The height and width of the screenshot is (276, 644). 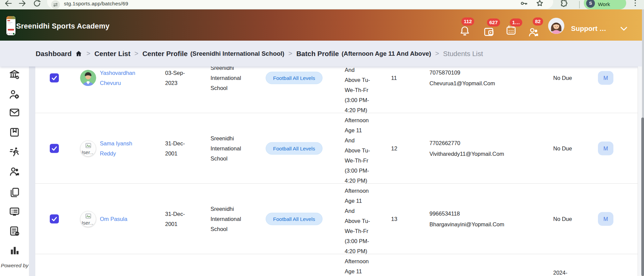 I want to click on bookmark-star-icon, so click(x=540, y=4).